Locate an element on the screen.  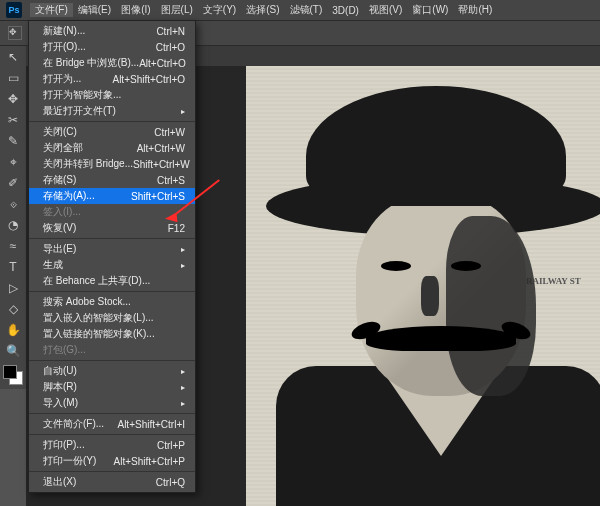
menu-item: 在 Behance 上共享(D)... is located at coordinates (112, 281).